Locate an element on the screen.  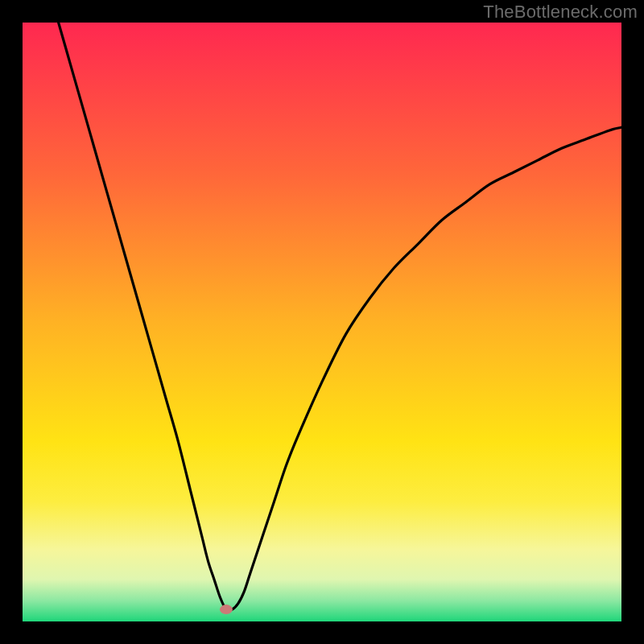
optimum-marker is located at coordinates (226, 609).